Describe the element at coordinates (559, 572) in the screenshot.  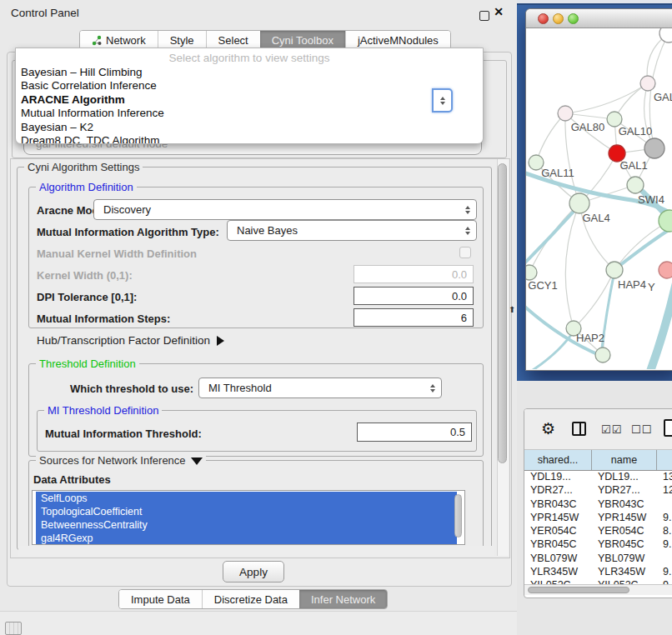
I see `table-cell: YLR345W` at that location.